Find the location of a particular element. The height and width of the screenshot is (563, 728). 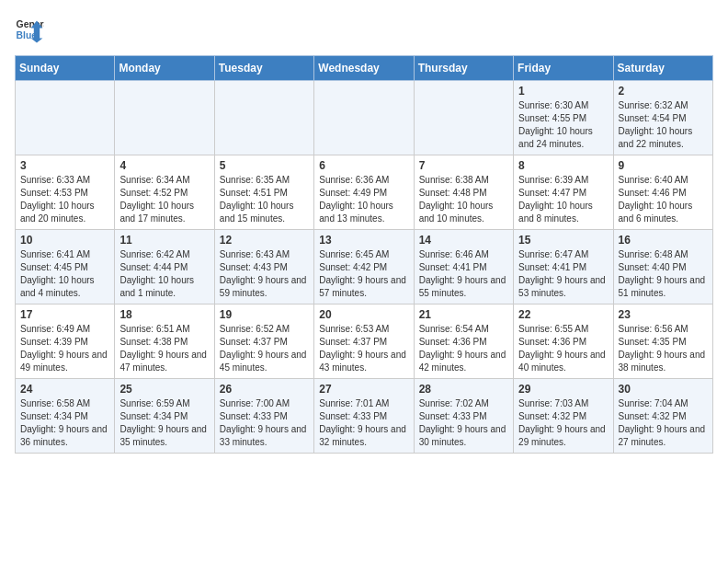

calendar-cell: 10Sunrise: 6:41 AM Sunset: 4:45 PM Dayli… is located at coordinates (65, 267).